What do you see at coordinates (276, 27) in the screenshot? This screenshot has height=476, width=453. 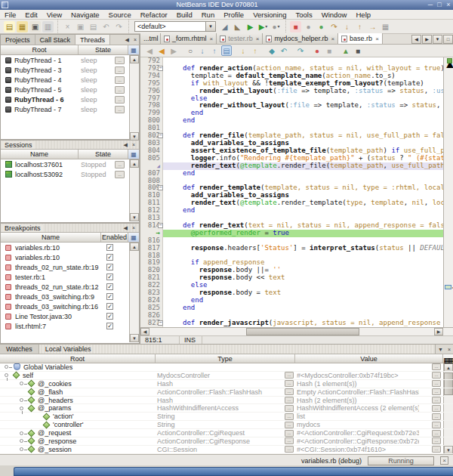 I see `profile-button: ●▾` at bounding box center [276, 27].